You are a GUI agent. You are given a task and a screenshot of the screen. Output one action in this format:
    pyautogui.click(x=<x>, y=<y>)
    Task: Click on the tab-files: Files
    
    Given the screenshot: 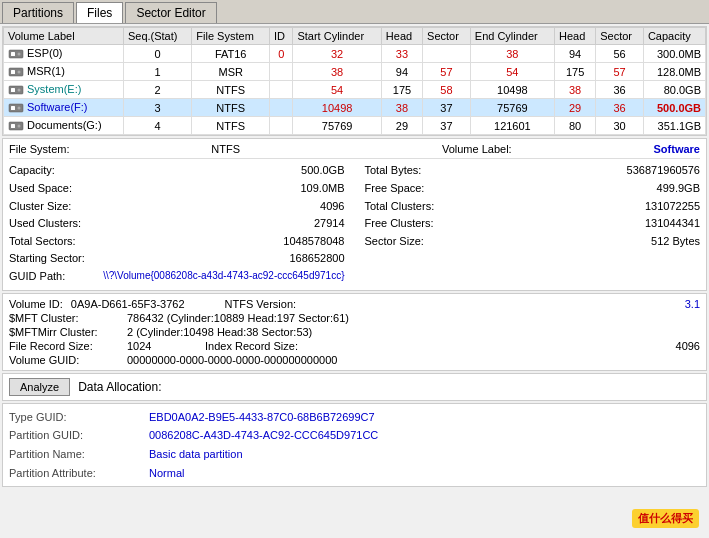 What is the action you would take?
    pyautogui.click(x=100, y=12)
    